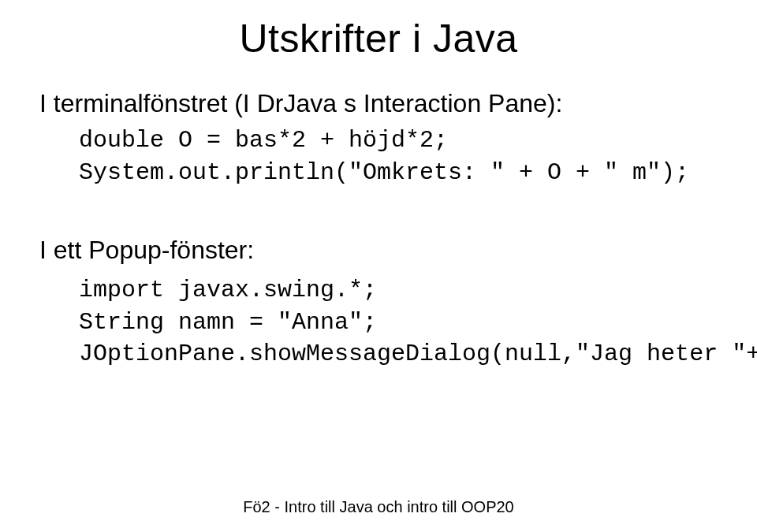  What do you see at coordinates (398, 355) in the screenshot?
I see `code-line-2c: JOptionPane.showMessageDialog(null,"Jag …` at bounding box center [398, 355].